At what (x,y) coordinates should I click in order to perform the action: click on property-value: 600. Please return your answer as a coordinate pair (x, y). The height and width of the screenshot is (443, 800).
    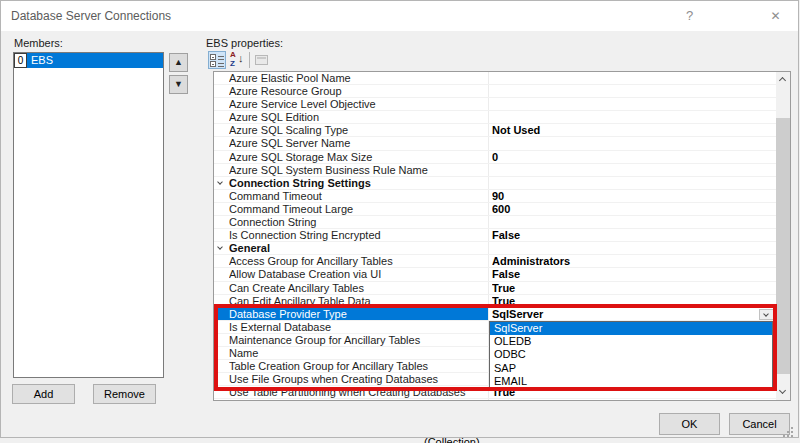
    Looking at the image, I should click on (632, 210).